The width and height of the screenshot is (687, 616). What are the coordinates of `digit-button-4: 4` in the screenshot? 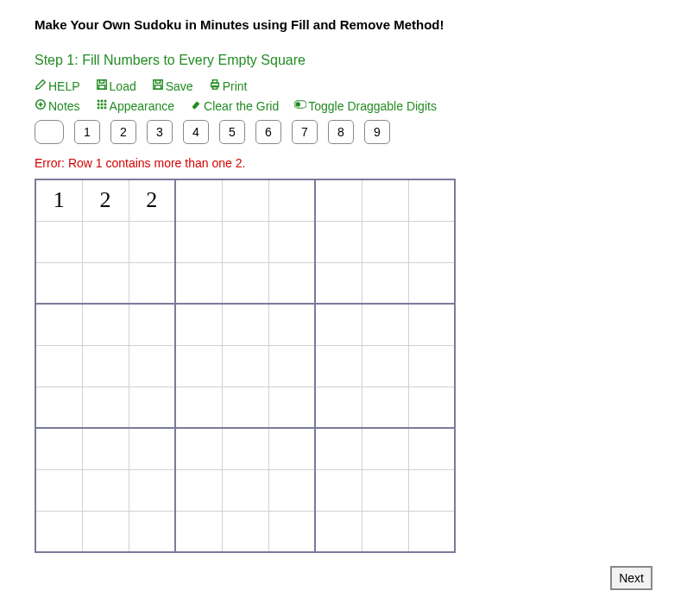 It's located at (196, 132).